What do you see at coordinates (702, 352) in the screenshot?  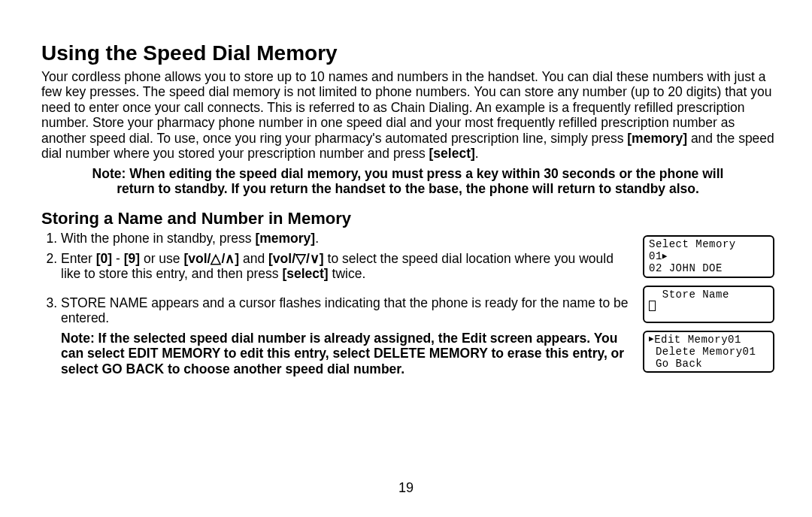 I see `lcd-line: Delete Memory01` at bounding box center [702, 352].